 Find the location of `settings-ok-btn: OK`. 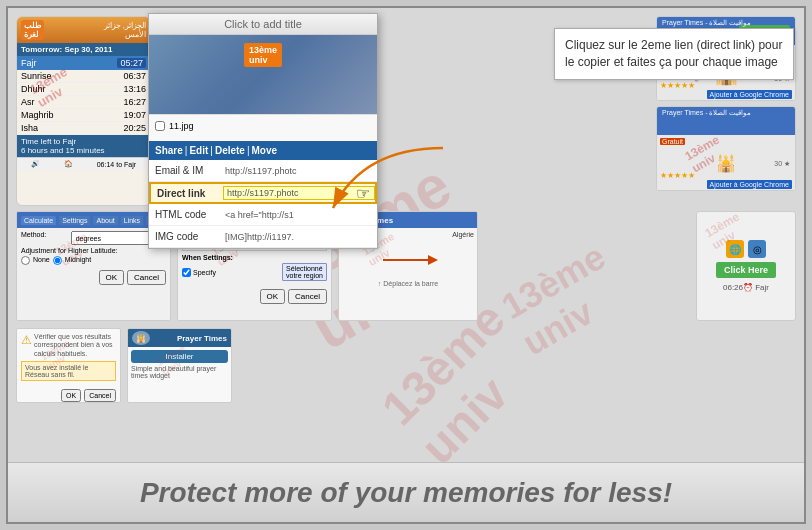

settings-ok-btn: OK is located at coordinates (273, 296).